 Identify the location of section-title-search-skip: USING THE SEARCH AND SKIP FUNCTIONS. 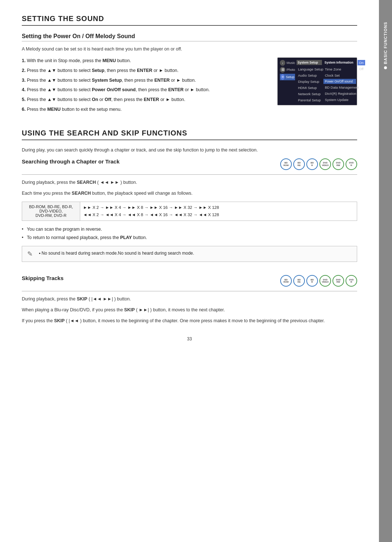
(189, 134).